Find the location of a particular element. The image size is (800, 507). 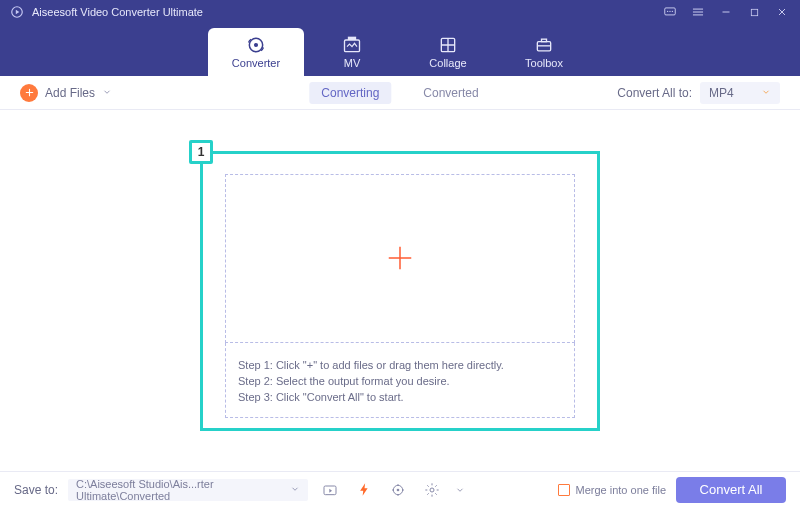

hw-accel-off-icon is located at coordinates (398, 490).